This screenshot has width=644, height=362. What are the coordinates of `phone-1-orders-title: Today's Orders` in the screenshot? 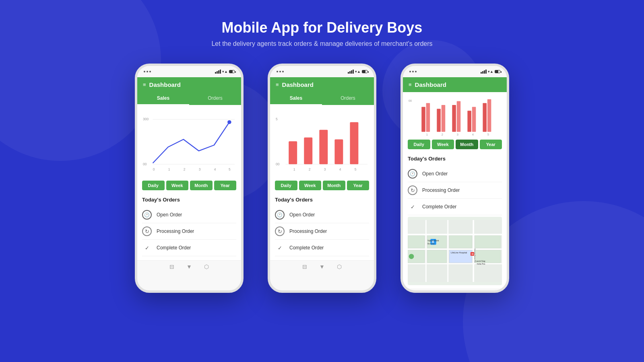 It's located at (189, 200).